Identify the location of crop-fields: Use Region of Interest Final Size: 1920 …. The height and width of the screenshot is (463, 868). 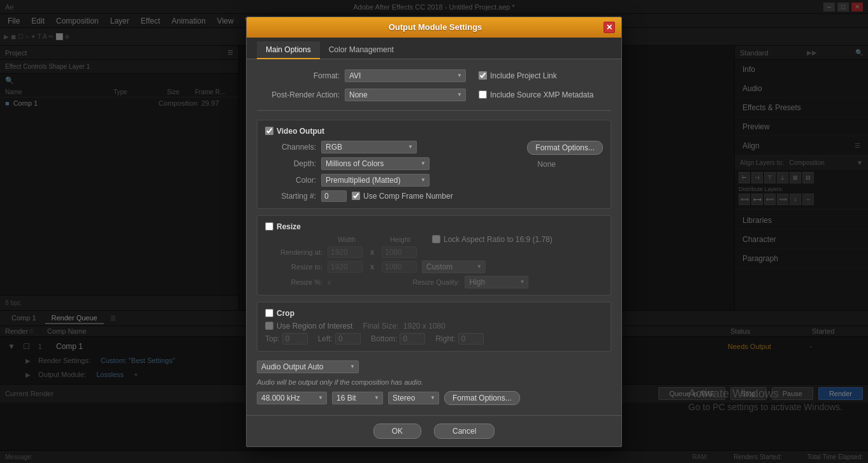
(434, 333).